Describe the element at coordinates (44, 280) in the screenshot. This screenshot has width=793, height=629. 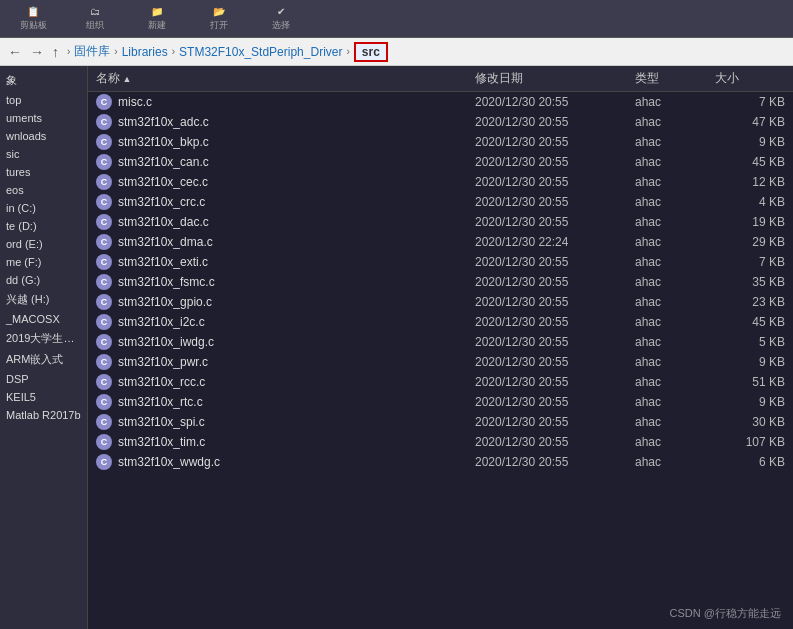
I see `sidebar-item-drive-g: dd (G:)` at that location.